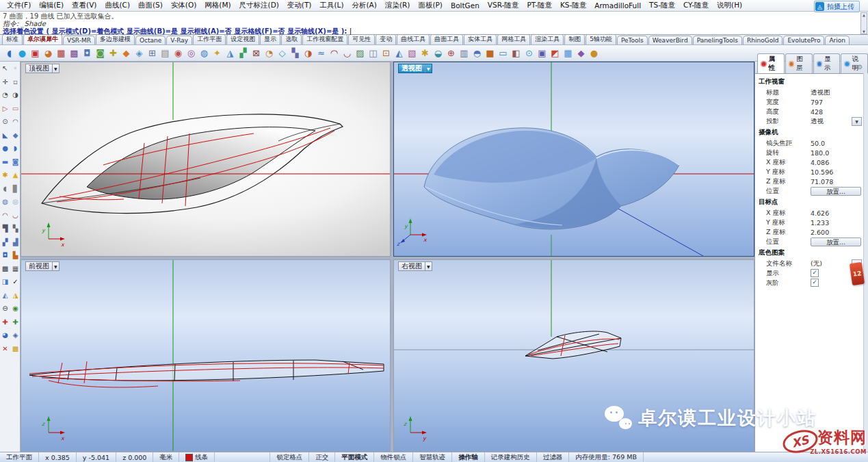 The height and width of the screenshot is (462, 868). Describe the element at coordinates (96, 457) in the screenshot. I see `status-item: y -5.041` at that location.